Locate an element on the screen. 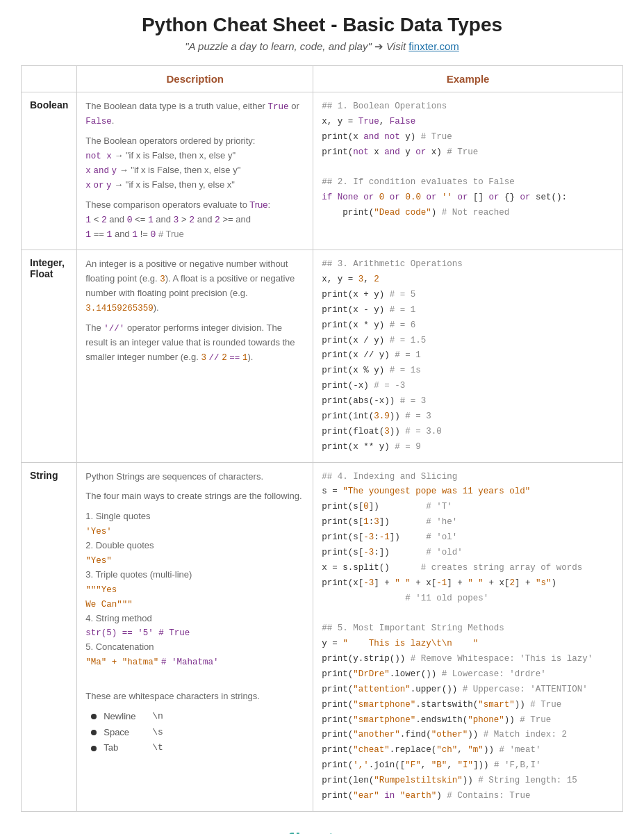  example-boolean: ## 1. Boolean Operations x, y = True, Fa… is located at coordinates (468, 171).